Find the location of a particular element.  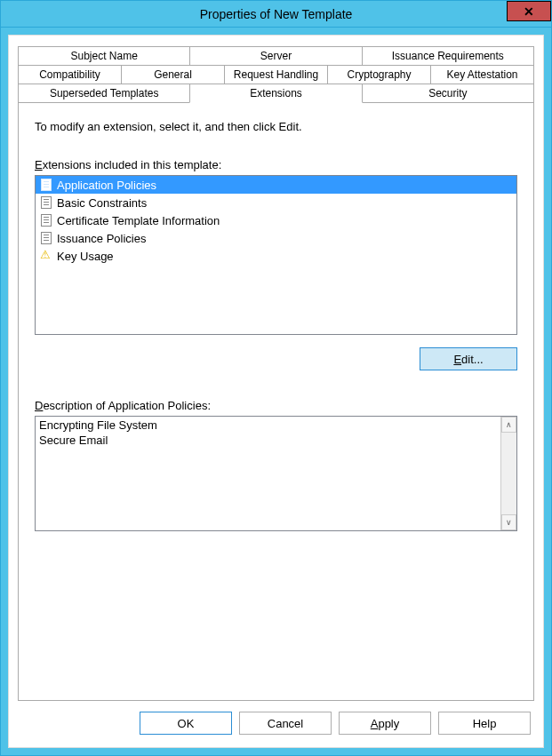

list-item: Key Usage is located at coordinates (276, 256).